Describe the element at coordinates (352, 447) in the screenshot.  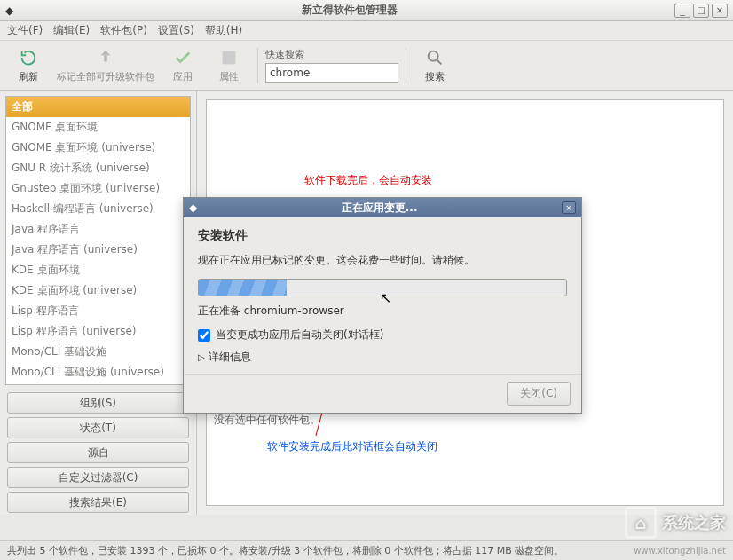
I see `annotation-blue: 软件安装完成后此对话框会自动关闭` at that location.